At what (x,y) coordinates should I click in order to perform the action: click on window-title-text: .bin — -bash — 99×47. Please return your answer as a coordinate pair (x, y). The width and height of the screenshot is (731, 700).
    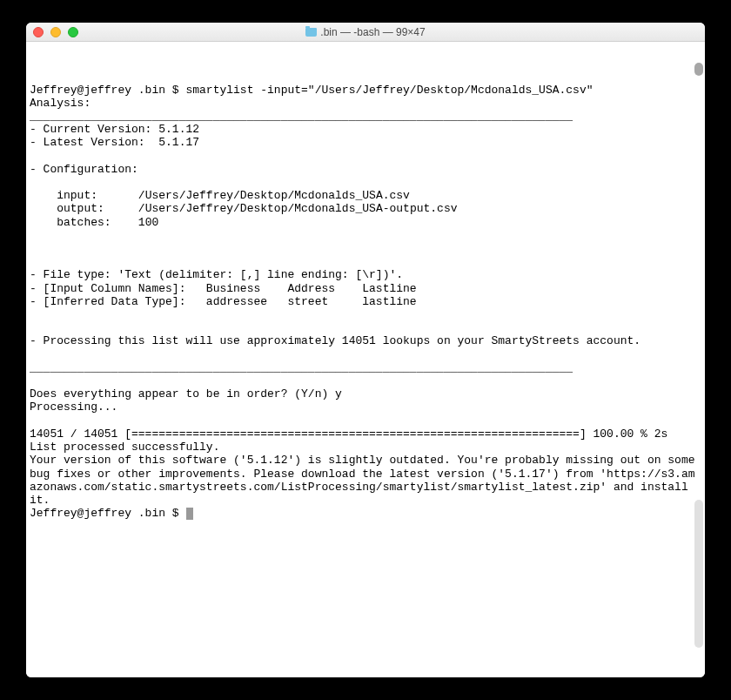
    Looking at the image, I should click on (372, 32).